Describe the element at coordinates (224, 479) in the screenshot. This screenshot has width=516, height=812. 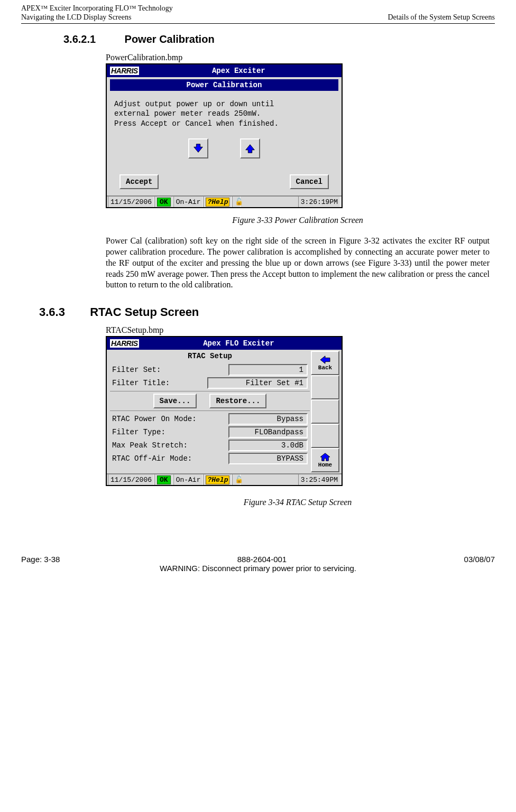
I see `statusbar: 11/15/2006 OK On-Air ?Help 🔓 3:25:49PM` at that location.